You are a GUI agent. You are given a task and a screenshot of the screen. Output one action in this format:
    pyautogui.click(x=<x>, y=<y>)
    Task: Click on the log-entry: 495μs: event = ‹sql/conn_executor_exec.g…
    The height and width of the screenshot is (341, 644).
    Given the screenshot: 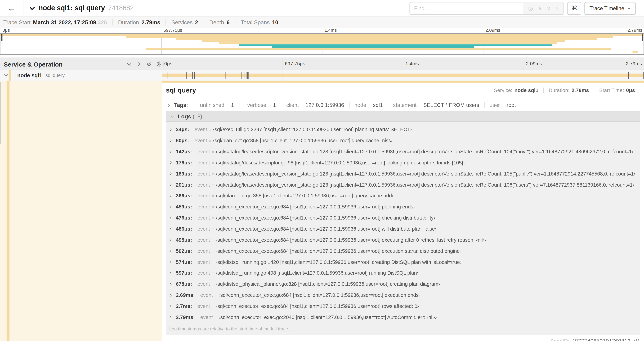 What is the action you would take?
    pyautogui.click(x=403, y=240)
    